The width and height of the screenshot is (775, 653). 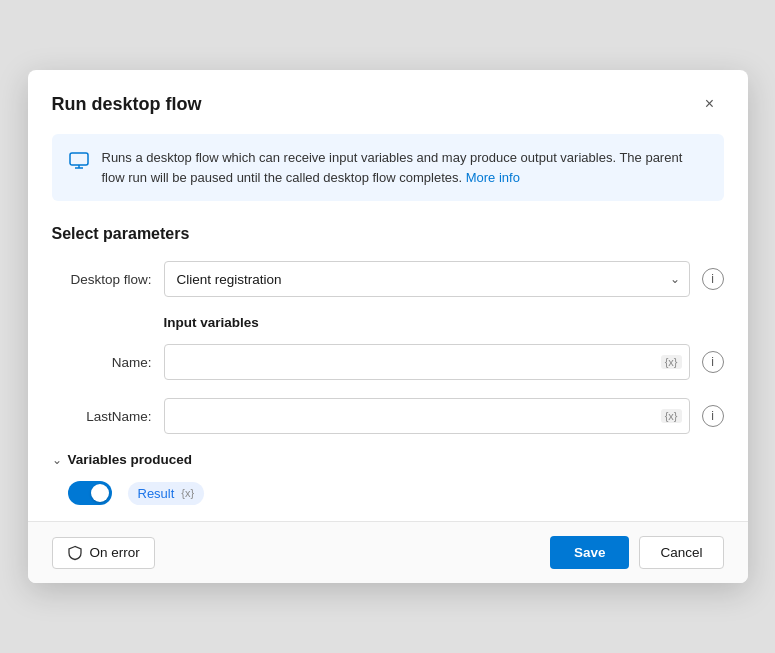 What do you see at coordinates (156, 494) in the screenshot?
I see `result-label: Result` at bounding box center [156, 494].